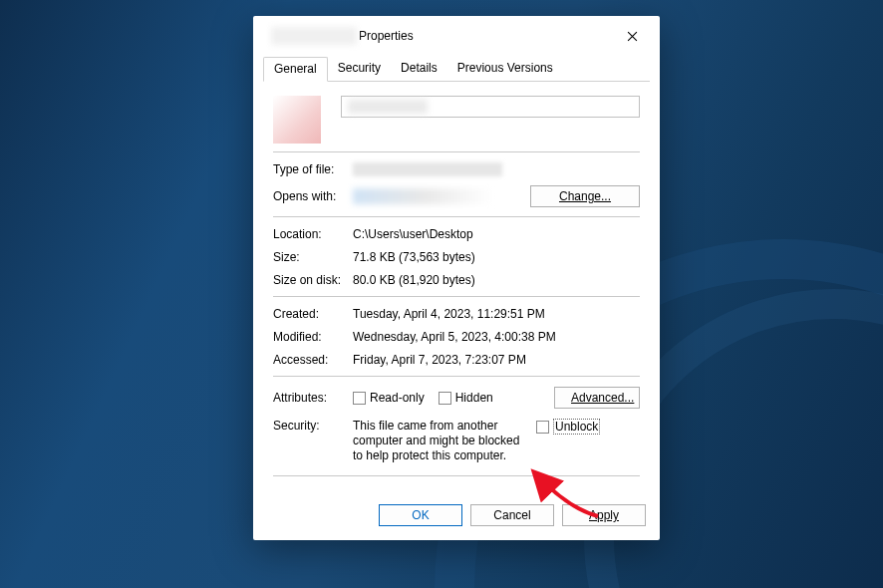 This screenshot has width=883, height=588. What do you see at coordinates (456, 398) in the screenshot?
I see `attributes-row: Attributes: Read-only Hidden Advanced...` at bounding box center [456, 398].